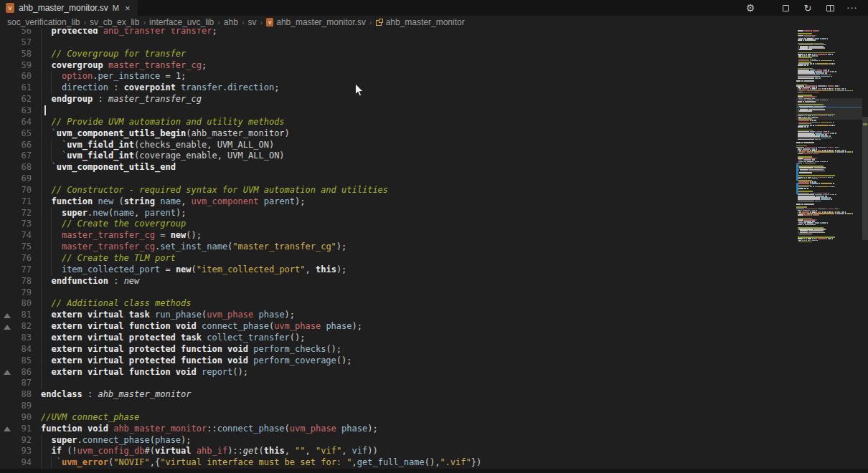 This screenshot has height=473, width=868. What do you see at coordinates (395, 191) in the screenshot?
I see `code-line-70: 70// Constructor - required syntax for U…` at bounding box center [395, 191].